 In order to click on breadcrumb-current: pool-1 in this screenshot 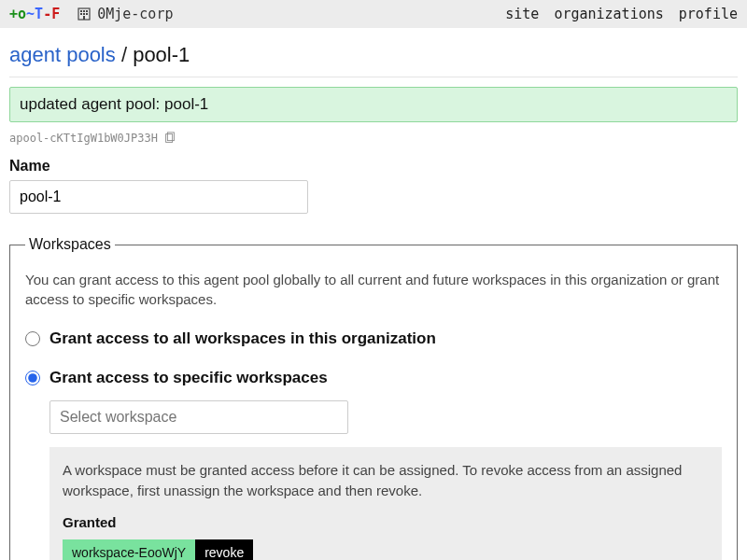, I will do `click(161, 54)`.